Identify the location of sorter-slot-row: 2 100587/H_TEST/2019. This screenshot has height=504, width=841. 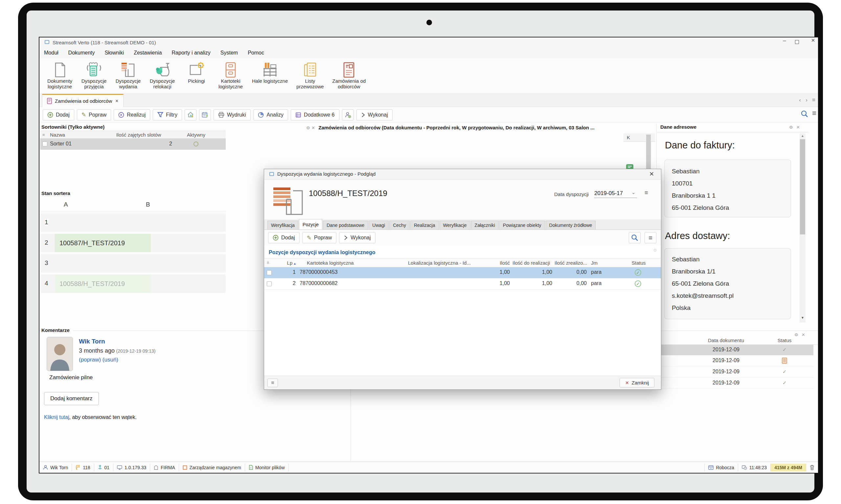
(133, 243).